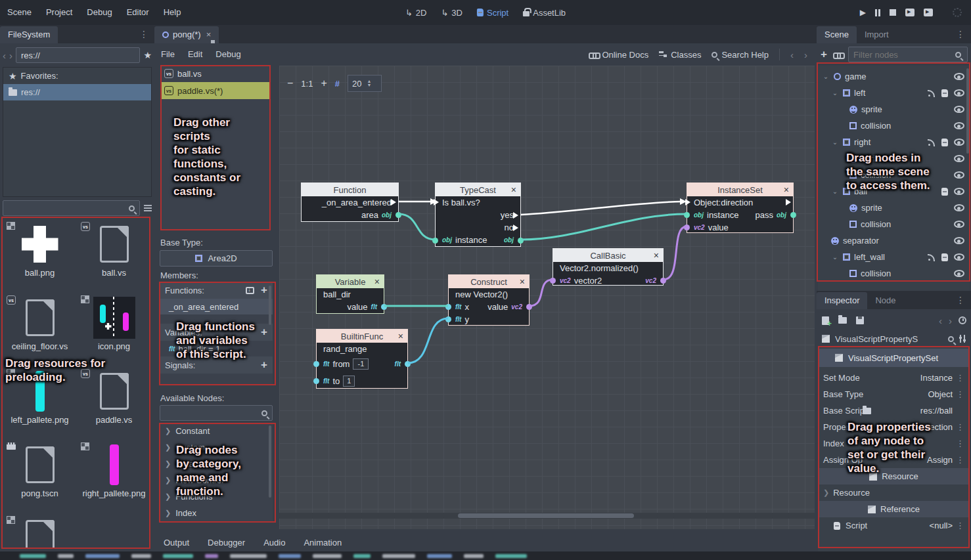 The image size is (971, 560). Describe the element at coordinates (893, 142) in the screenshot. I see `tree-row-right: ⌄right` at that location.